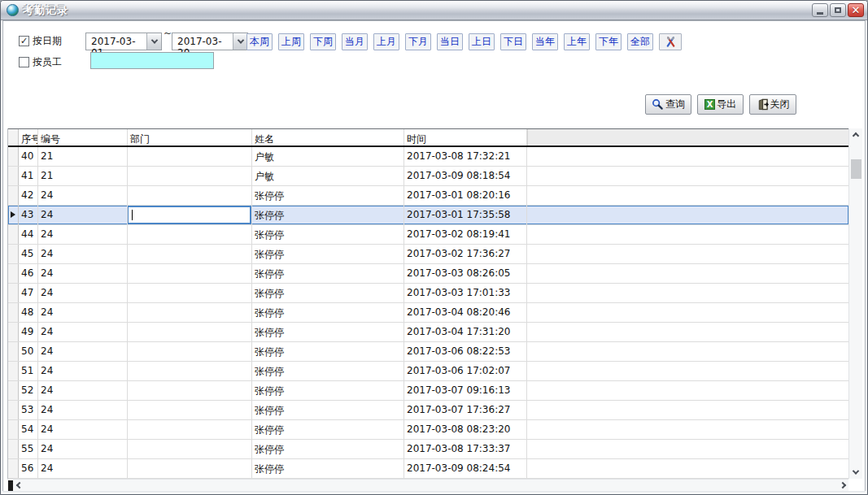 This screenshot has width=868, height=495. I want to click on quick-range-button-1: 上周, so click(291, 42).